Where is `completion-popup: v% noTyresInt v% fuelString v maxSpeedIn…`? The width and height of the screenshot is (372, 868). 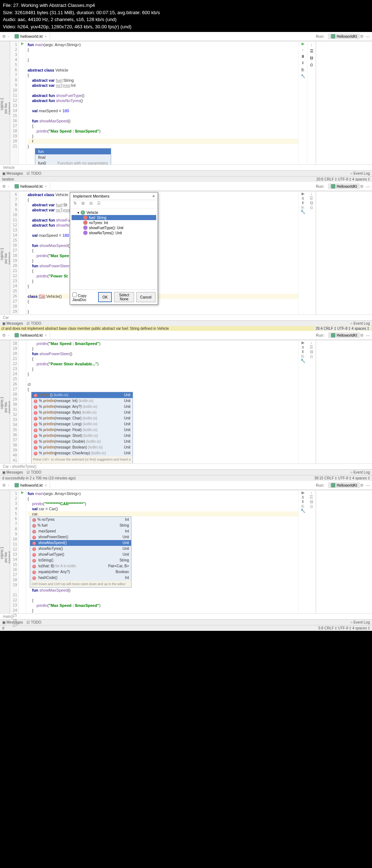
completion-popup: v% noTyresInt v% fuelString v maxSpeedIn… is located at coordinates (81, 552).